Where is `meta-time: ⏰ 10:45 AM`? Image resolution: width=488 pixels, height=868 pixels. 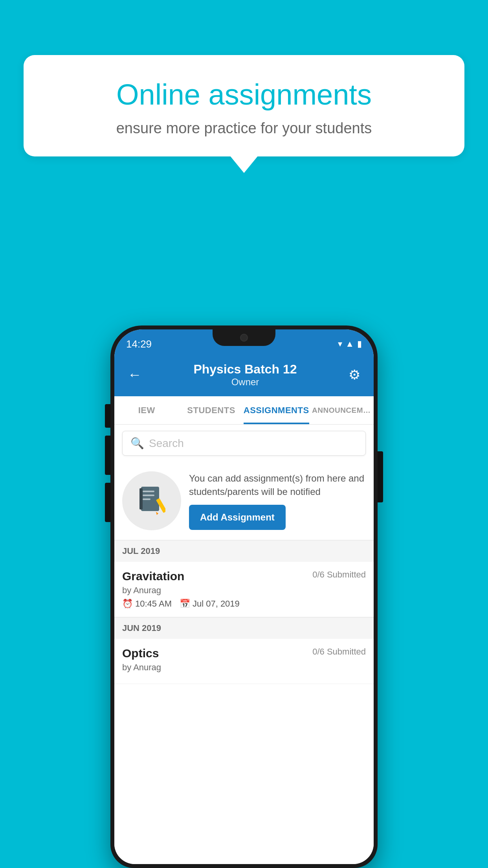 meta-time: ⏰ 10:45 AM is located at coordinates (147, 604).